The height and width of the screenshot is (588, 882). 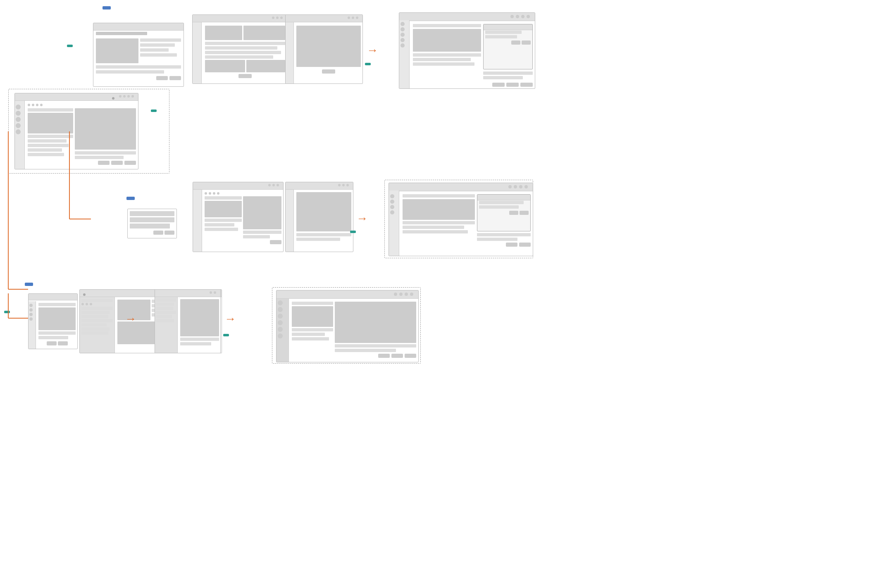 What do you see at coordinates (70, 46) in the screenshot?
I see `tooltip-settings` at bounding box center [70, 46].